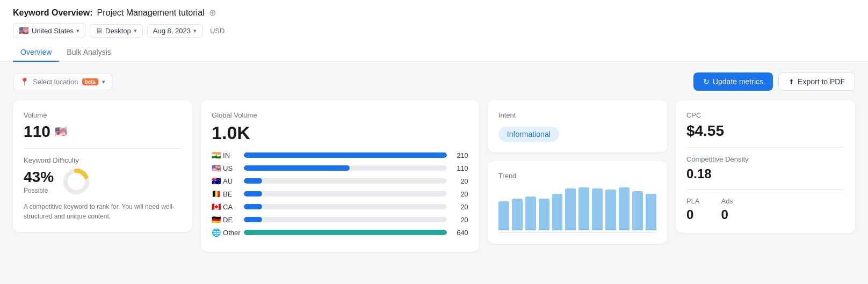 Image resolution: width=868 pixels, height=284 pixels. I want to click on trend-card: Trend, so click(577, 202).